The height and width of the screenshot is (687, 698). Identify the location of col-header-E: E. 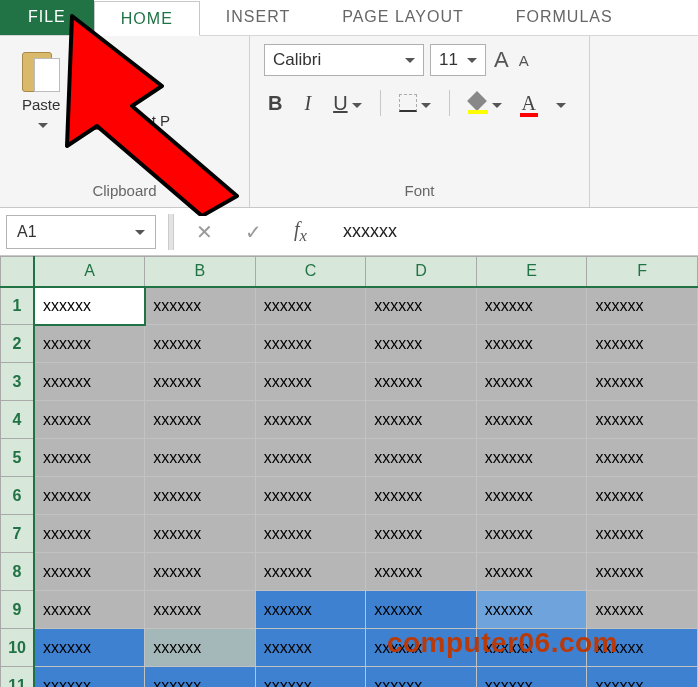
(532, 272).